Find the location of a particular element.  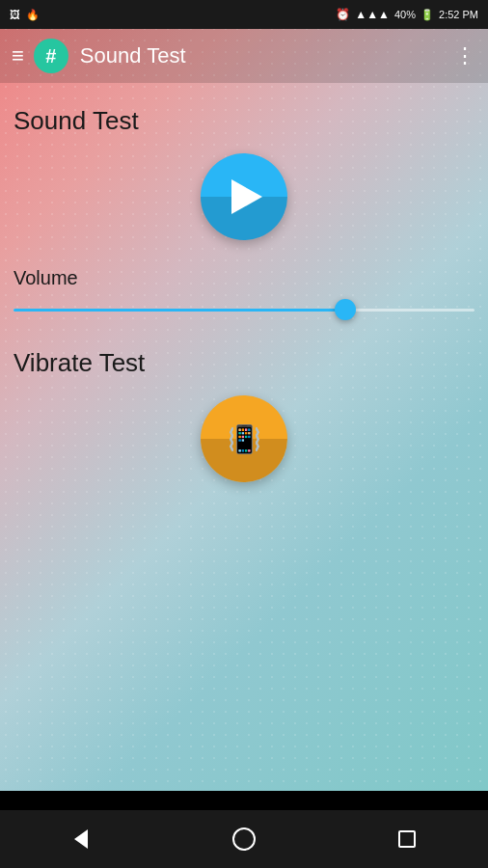

status-bar: 🖼 🔥 ⏰ ▲▲▲ 40% 🔋 2:52 PM is located at coordinates (244, 14).